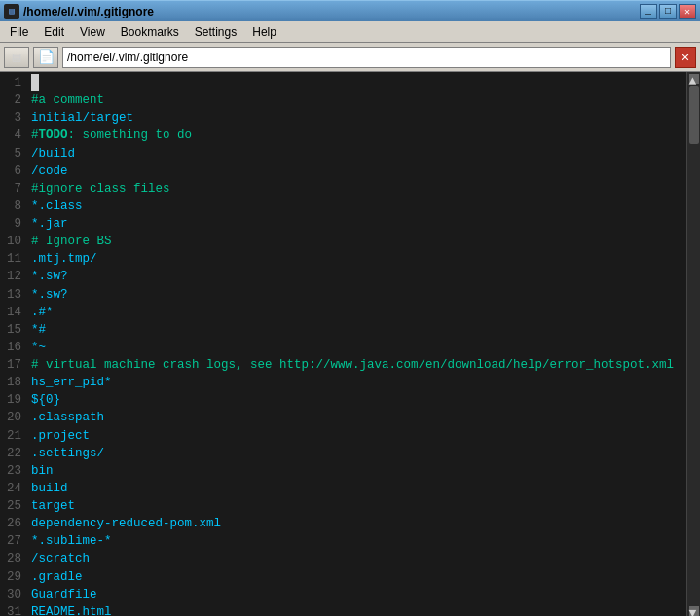  I want to click on maximize-button: □, so click(668, 12).